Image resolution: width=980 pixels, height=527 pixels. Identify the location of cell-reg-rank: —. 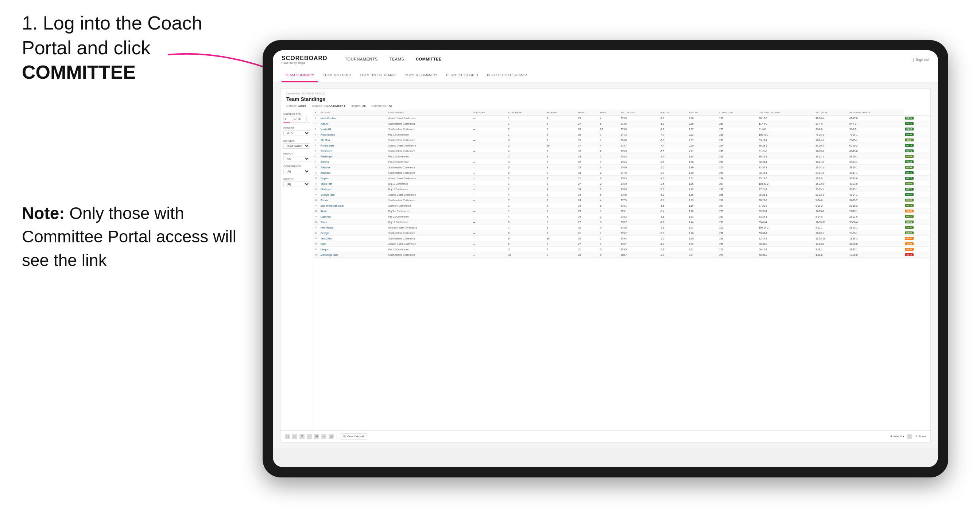
(489, 227).